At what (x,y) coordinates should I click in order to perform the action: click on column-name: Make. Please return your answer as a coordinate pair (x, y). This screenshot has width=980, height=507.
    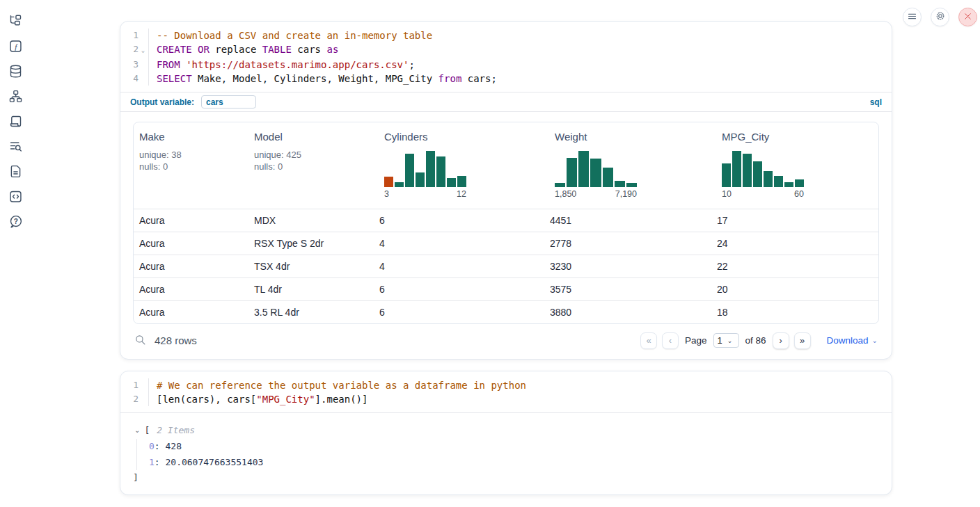
    Looking at the image, I should click on (191, 136).